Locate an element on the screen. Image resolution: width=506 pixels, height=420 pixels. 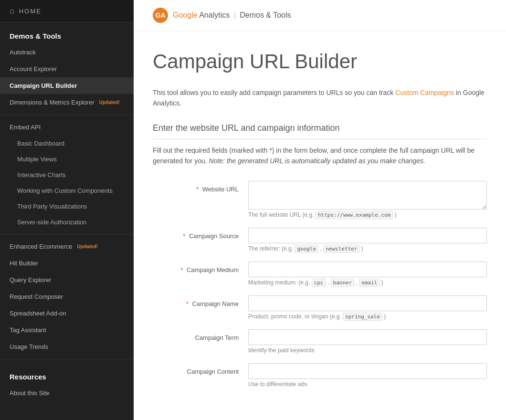
intro-prefix: This tool allows you to easily add campa… is located at coordinates (274, 93).